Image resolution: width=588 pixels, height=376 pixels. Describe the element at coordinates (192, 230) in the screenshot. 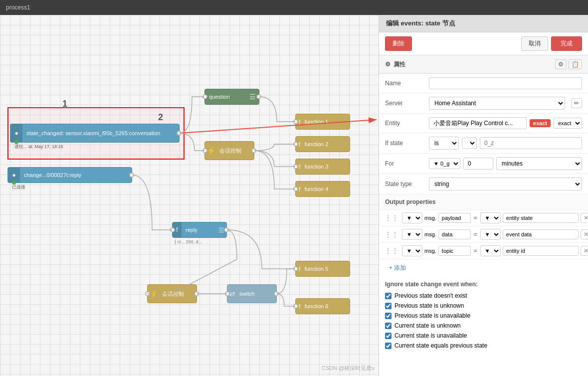

I see `node-reply-label: reply` at that location.